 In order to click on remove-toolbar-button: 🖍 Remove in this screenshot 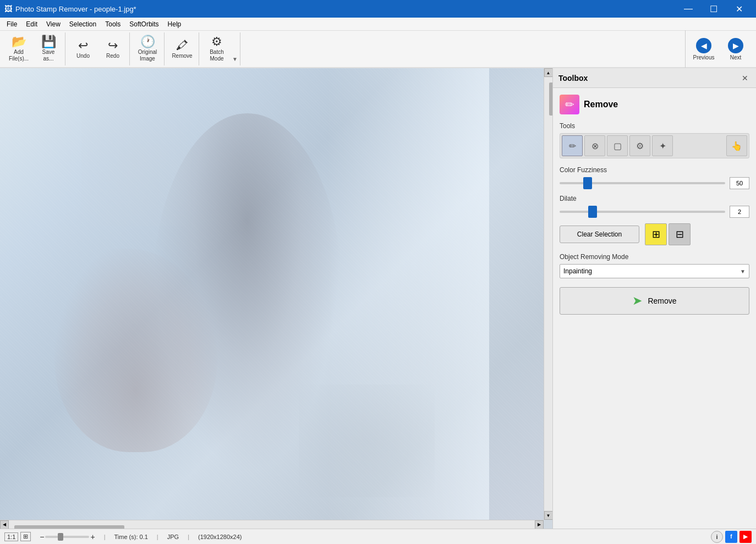, I will do `click(182, 49)`.